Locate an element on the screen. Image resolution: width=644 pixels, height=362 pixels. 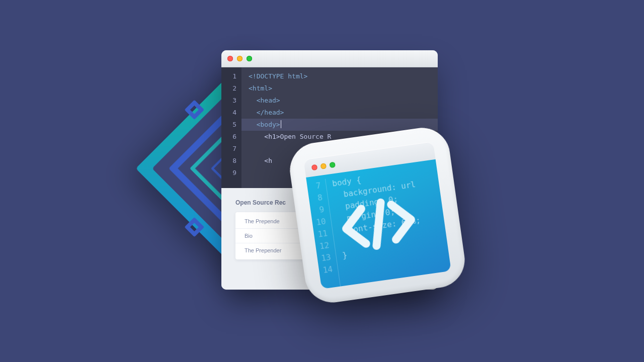
line-number: 3 is located at coordinates (229, 101).